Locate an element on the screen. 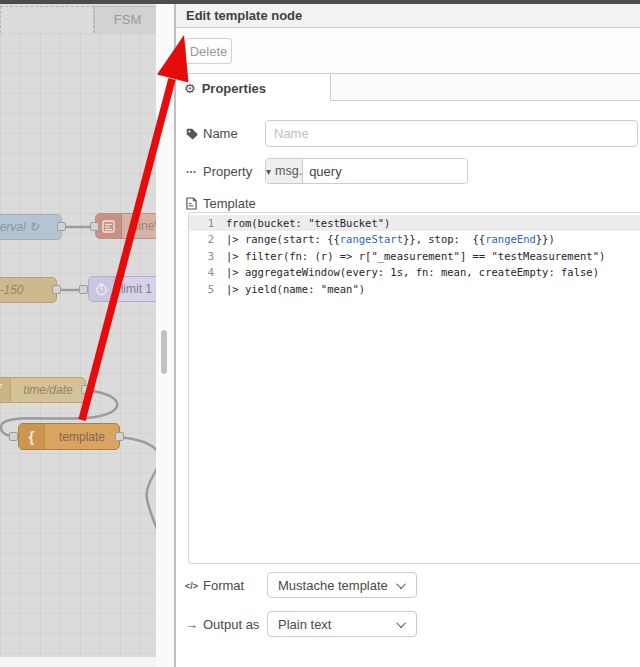 This screenshot has width=640, height=667. output-select: Plain text is located at coordinates (342, 624).